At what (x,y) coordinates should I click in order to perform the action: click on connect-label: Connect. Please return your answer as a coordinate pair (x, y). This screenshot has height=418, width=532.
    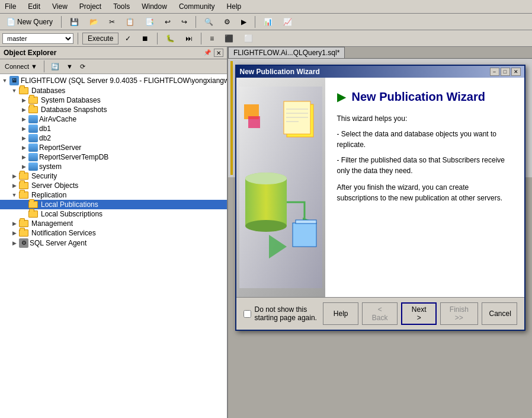
    Looking at the image, I should click on (17, 66).